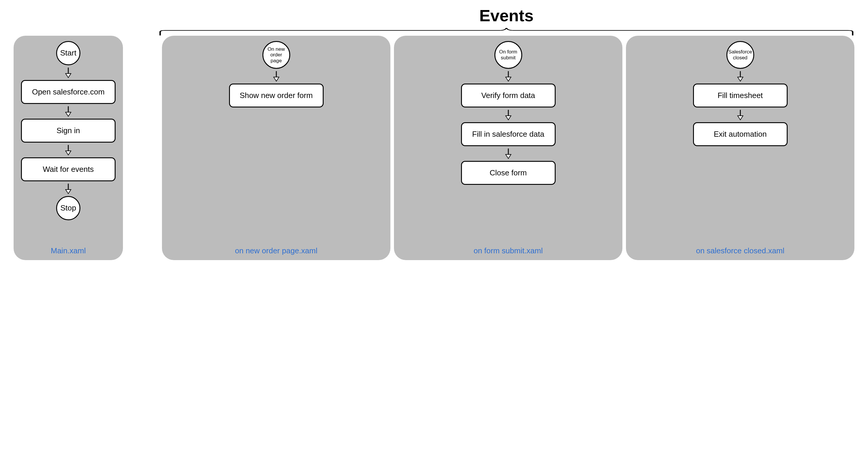 Image resolution: width=868 pixels, height=465 pixels. What do you see at coordinates (740, 148) in the screenshot?
I see `panel-salesforce-closed: Salesforce closed Fill timesheet Exi` at bounding box center [740, 148].